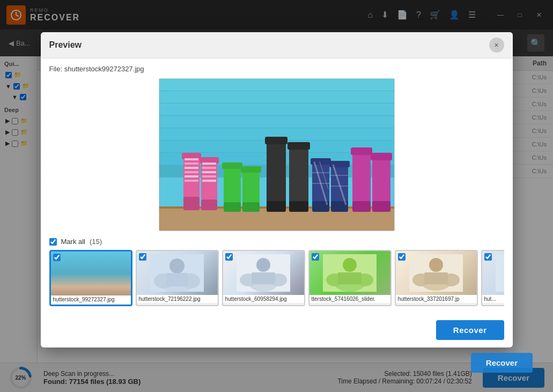 The width and height of the screenshot is (553, 392). What do you see at coordinates (470, 330) in the screenshot?
I see `recover-button-modal: Recover` at bounding box center [470, 330].